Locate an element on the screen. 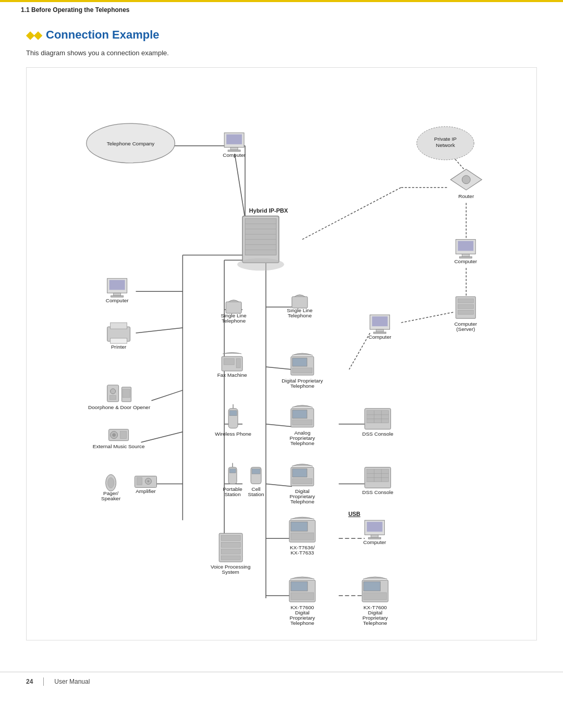 This screenshot has height=728, width=563. svg-text: USB is located at coordinates (354, 514).